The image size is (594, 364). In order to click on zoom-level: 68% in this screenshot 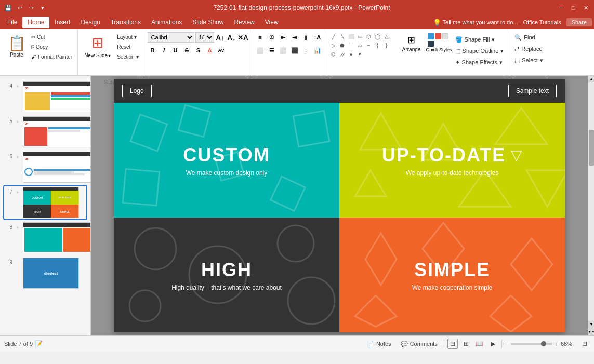, I will do `click(569, 344)`.